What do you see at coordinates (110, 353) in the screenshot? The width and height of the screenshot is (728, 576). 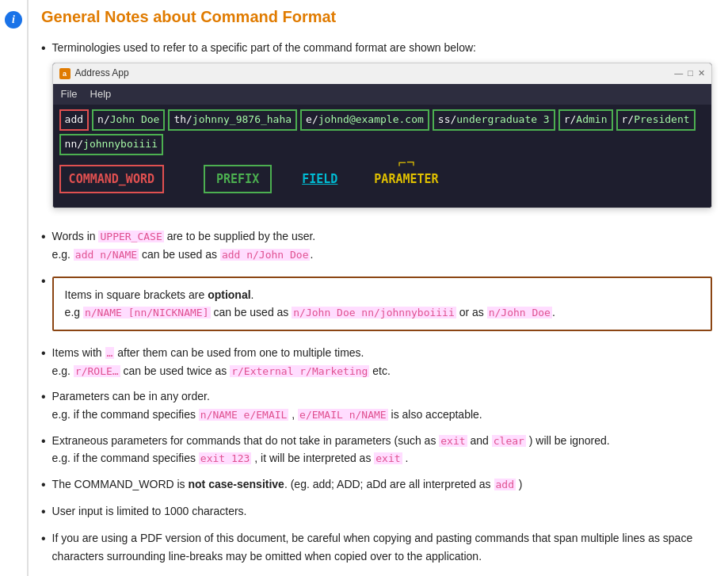 I see `ellipsis-code: …` at bounding box center [110, 353].